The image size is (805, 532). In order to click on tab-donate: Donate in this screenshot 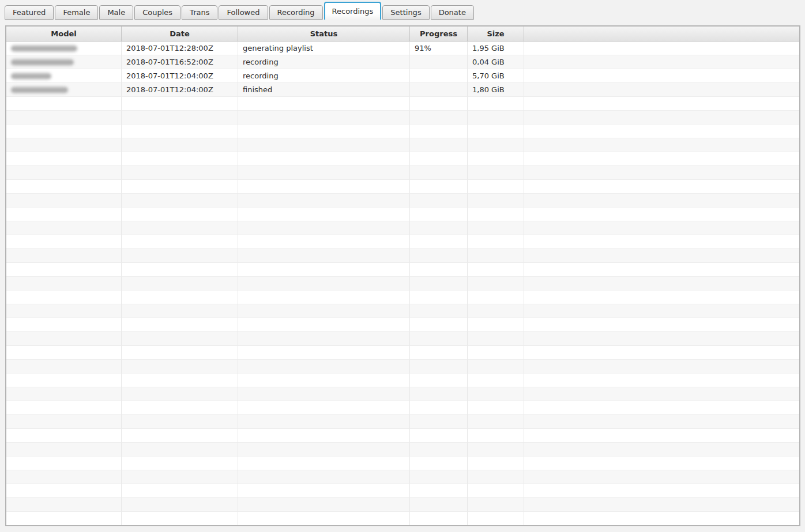, I will do `click(452, 13)`.